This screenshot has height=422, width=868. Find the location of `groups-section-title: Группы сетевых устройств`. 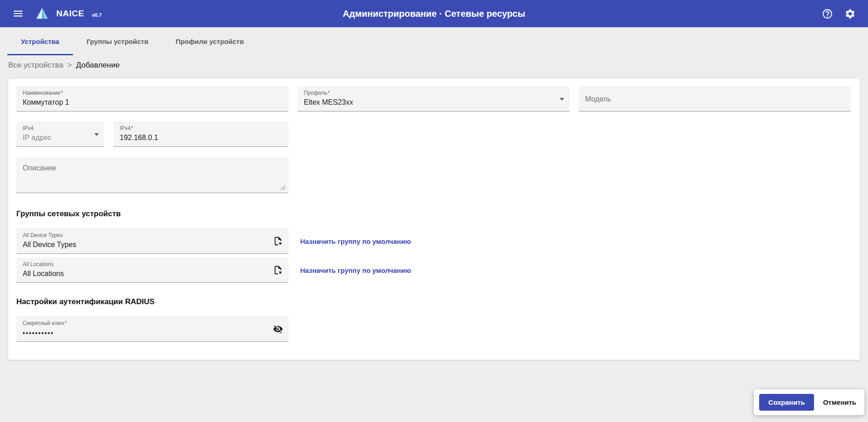

groups-section-title: Группы сетевых устройств is located at coordinates (434, 214).